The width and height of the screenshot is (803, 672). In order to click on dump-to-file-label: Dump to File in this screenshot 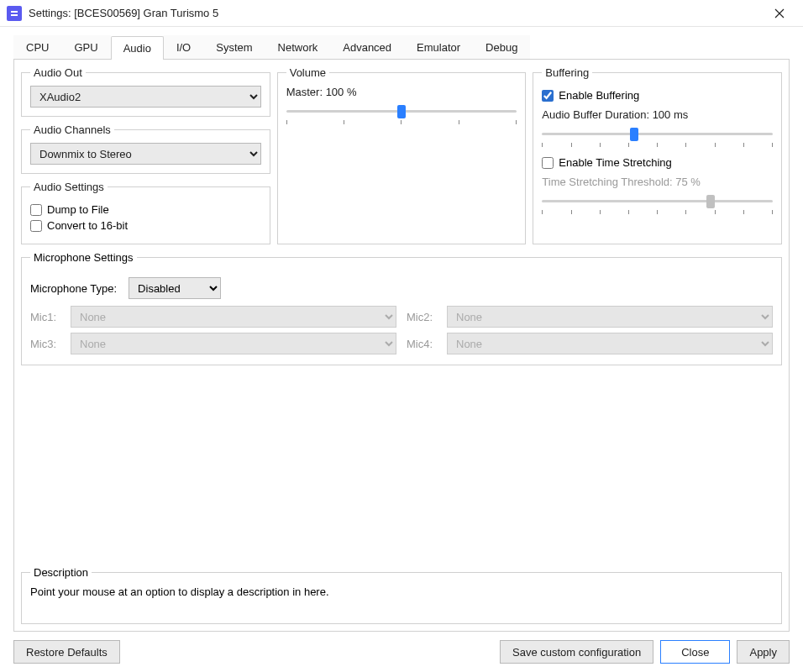, I will do `click(78, 210)`.